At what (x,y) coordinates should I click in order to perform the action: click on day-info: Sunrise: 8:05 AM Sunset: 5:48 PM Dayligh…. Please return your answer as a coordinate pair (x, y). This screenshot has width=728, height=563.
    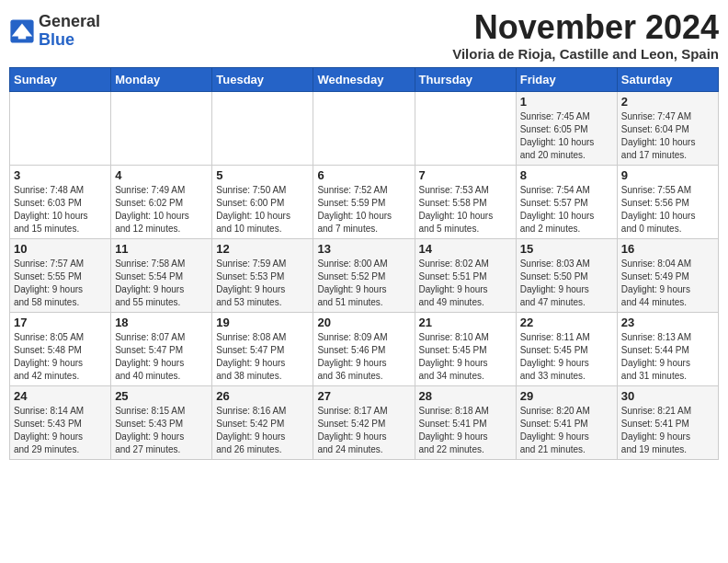
    Looking at the image, I should click on (61, 357).